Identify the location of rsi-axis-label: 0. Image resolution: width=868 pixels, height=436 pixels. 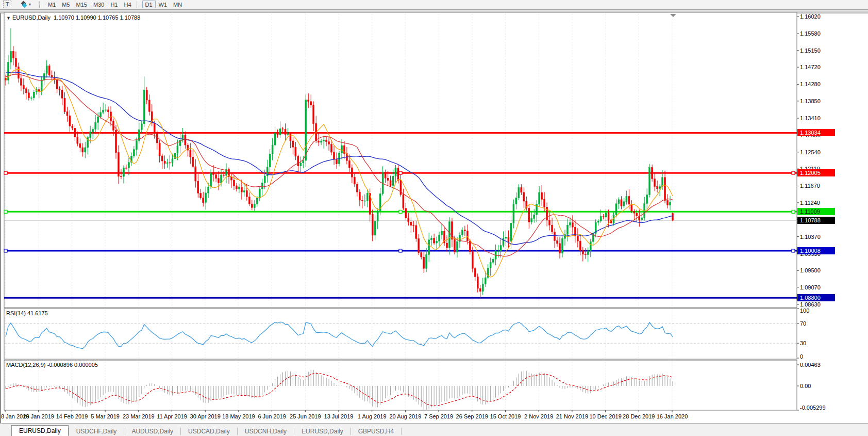
(802, 357).